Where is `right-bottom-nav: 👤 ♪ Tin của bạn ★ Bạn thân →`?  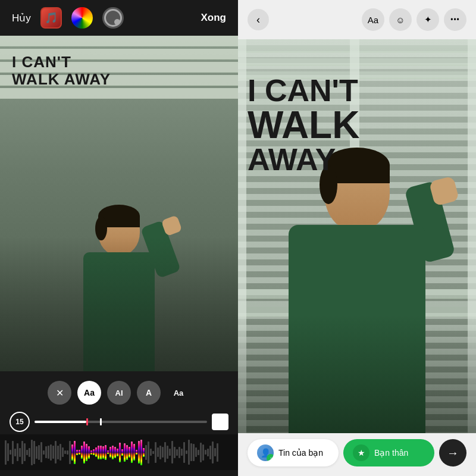 right-bottom-nav: 👤 ♪ Tin của bạn ★ Bạn thân → is located at coordinates (357, 455).